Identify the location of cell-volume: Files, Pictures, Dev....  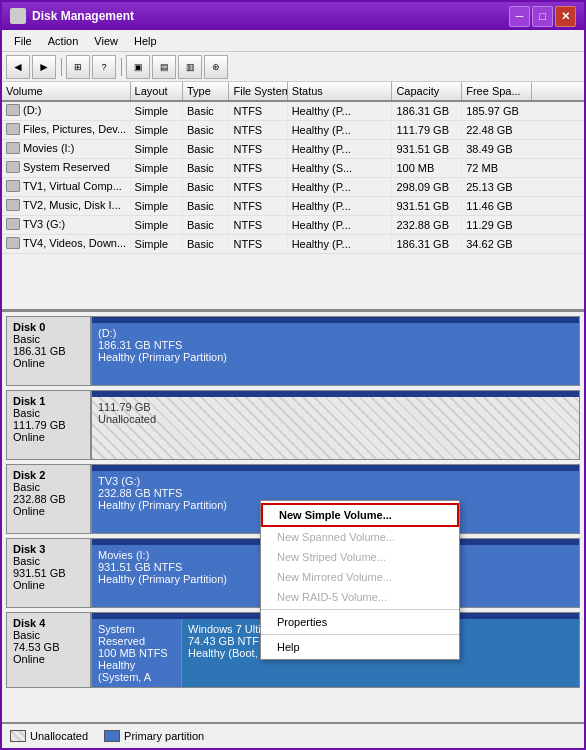
(66, 130).